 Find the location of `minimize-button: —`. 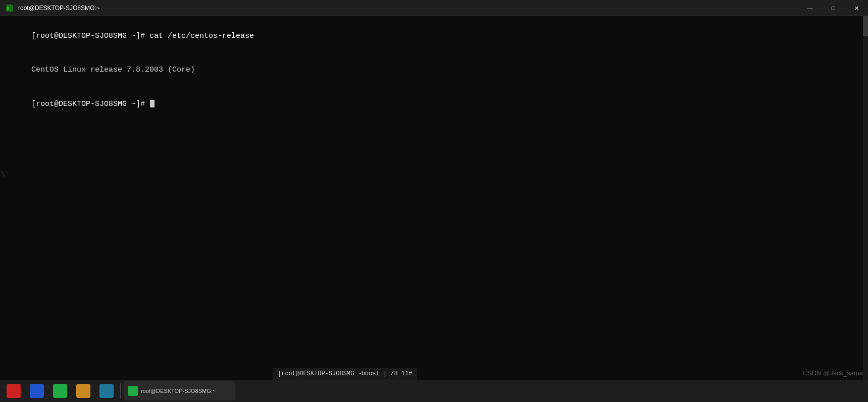

minimize-button: — is located at coordinates (810, 8).